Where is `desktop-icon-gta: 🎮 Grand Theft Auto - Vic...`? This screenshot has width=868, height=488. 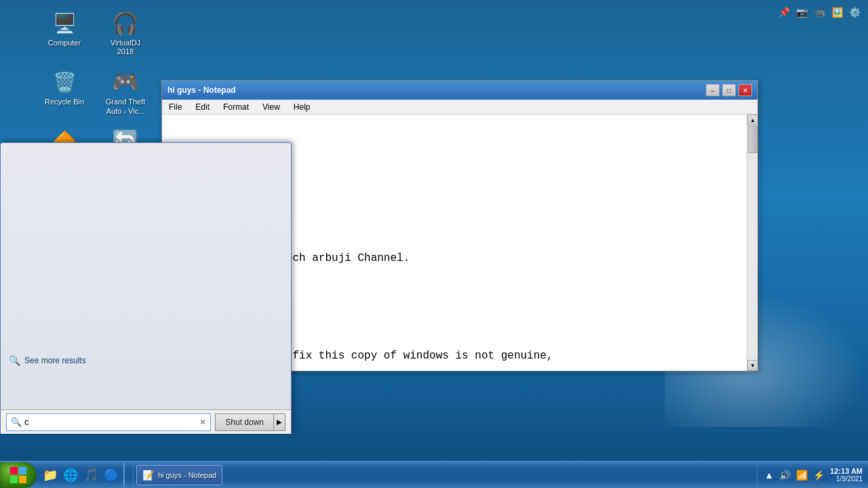
desktop-icon-gta: 🎮 Grand Theft Auto - Vic... is located at coordinates (125, 92).